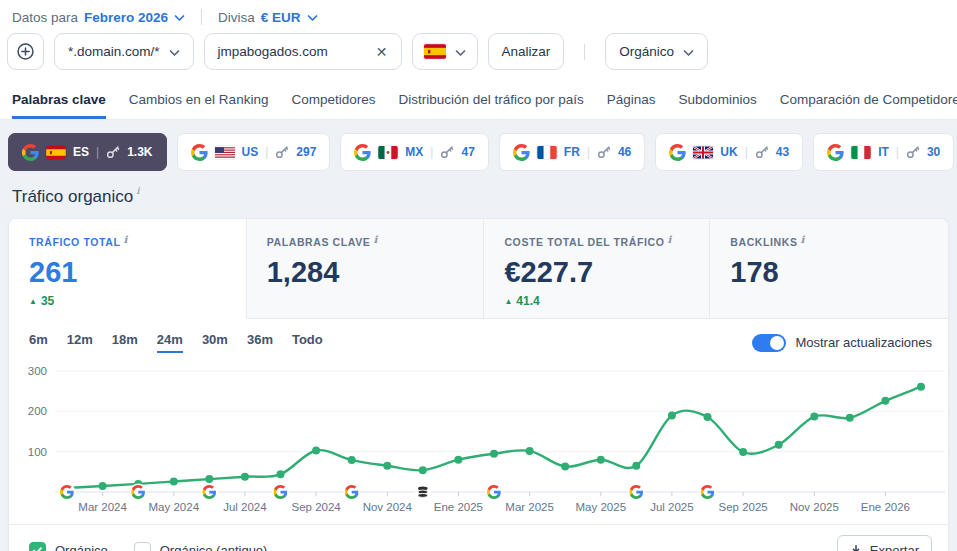 Image resolution: width=957 pixels, height=551 pixels. What do you see at coordinates (68, 546) in the screenshot?
I see `legend-checkbox-item: Orgánico` at bounding box center [68, 546].